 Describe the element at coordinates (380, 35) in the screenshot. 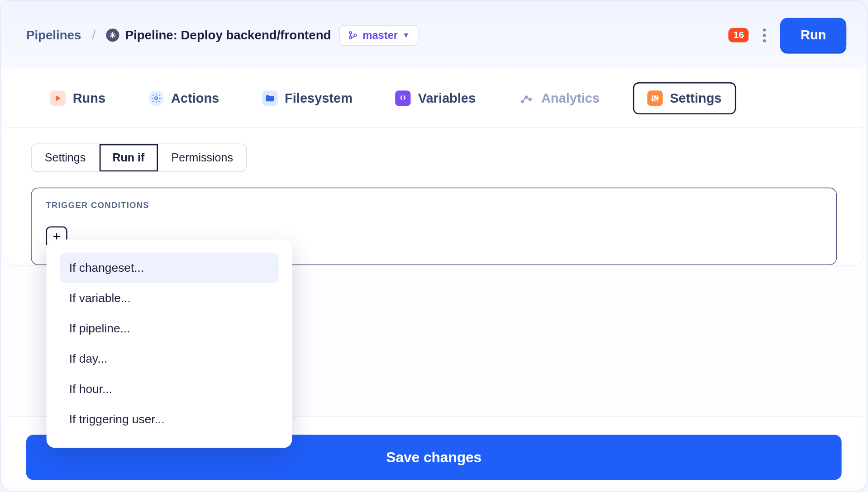

I see `branch-label: master` at that location.